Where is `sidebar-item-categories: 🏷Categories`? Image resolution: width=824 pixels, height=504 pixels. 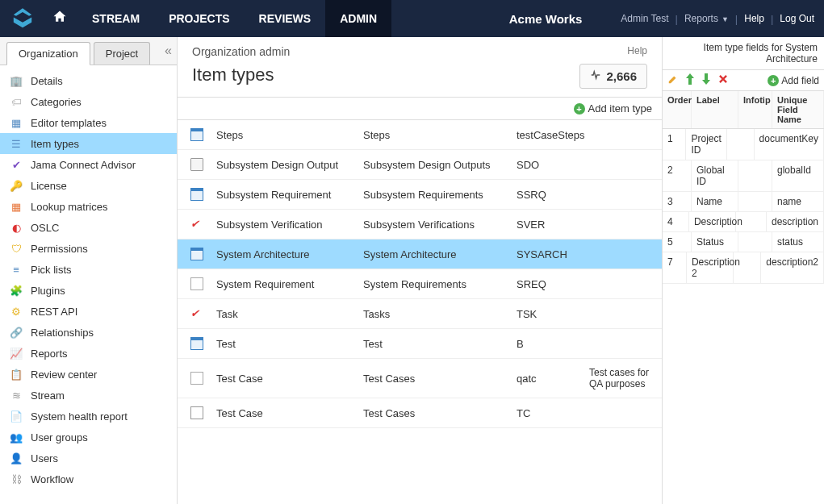 sidebar-item-categories: 🏷Categories is located at coordinates (89, 102).